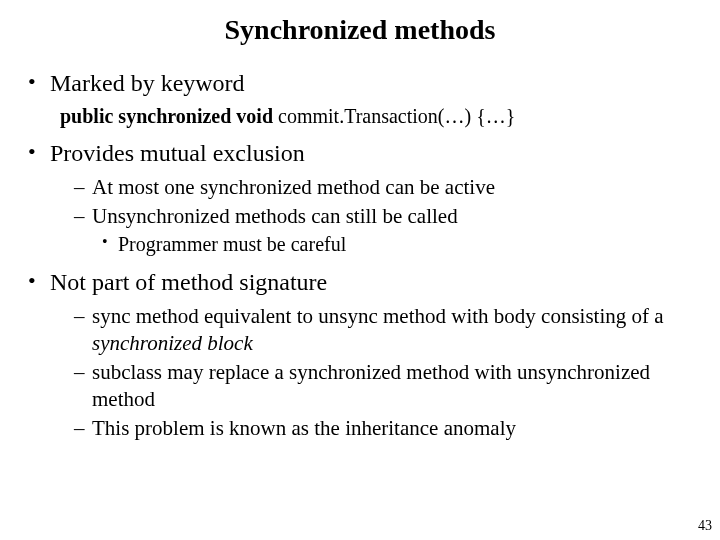 This screenshot has height=540, width=720. I want to click on sub-unsynchronized: Unsynchronized methods can still be call…, so click(385, 216).